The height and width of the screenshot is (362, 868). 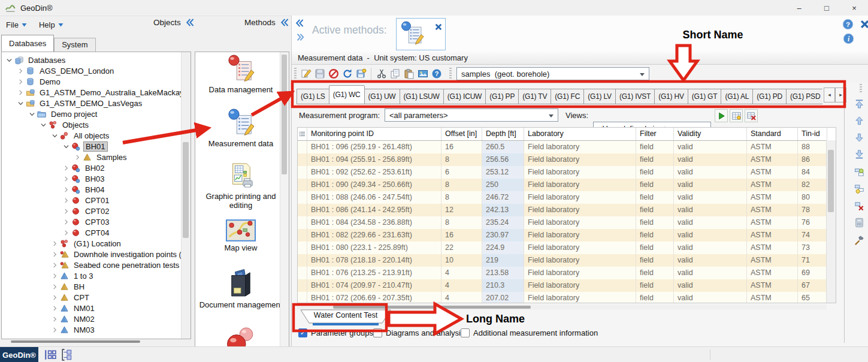 I want to click on checkbox-parameter-groups: ✓Parameter groups, so click(x=335, y=333).